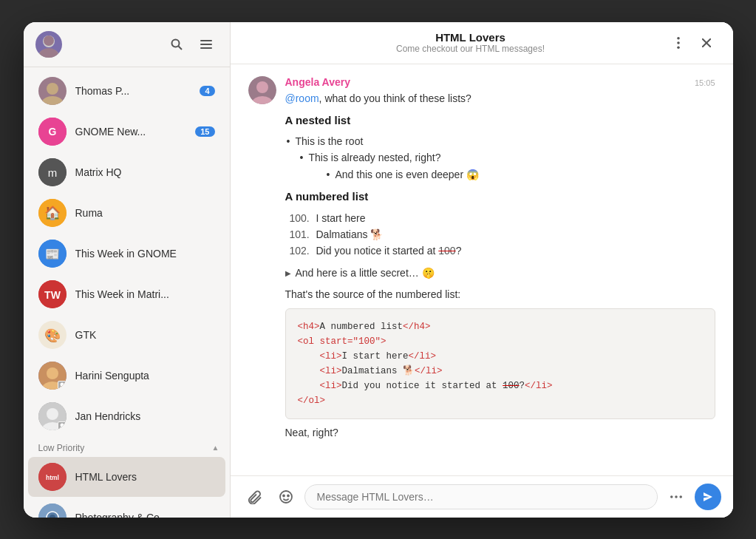 This screenshot has height=539, width=756. Describe the element at coordinates (52, 294) in the screenshot. I see `room-avatar: TW` at that location.